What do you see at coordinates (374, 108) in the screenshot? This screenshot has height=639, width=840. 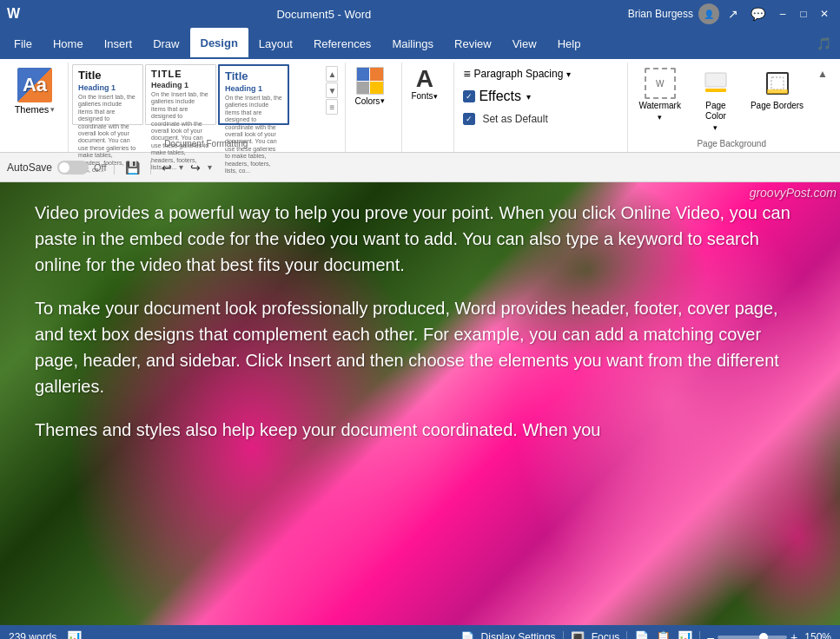 I see `colors-group: Colors ▾` at bounding box center [374, 108].